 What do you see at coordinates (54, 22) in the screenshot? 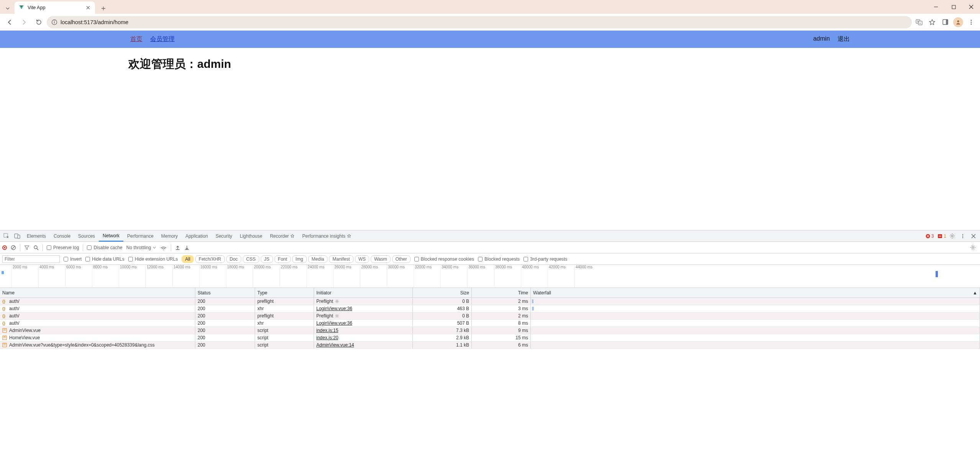
I see `site-info-icon` at bounding box center [54, 22].